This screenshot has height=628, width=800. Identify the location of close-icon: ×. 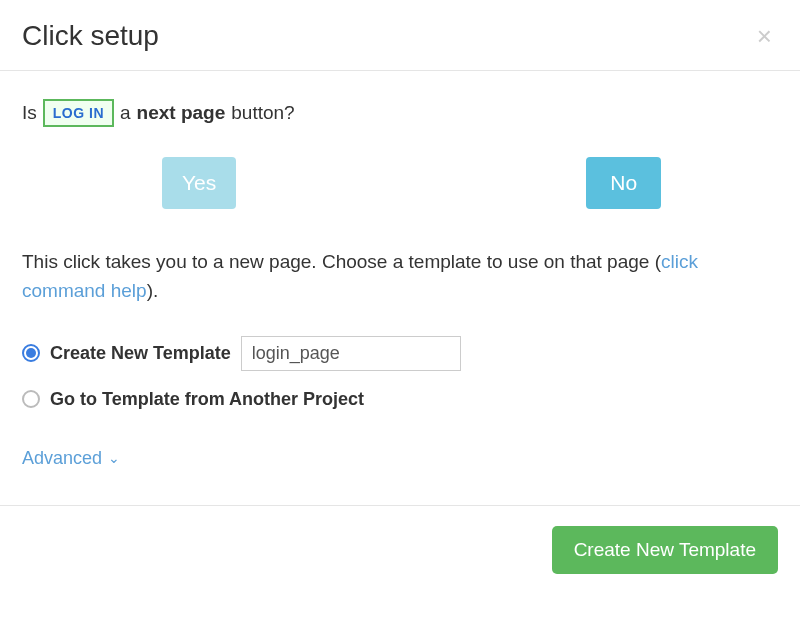
(764, 36).